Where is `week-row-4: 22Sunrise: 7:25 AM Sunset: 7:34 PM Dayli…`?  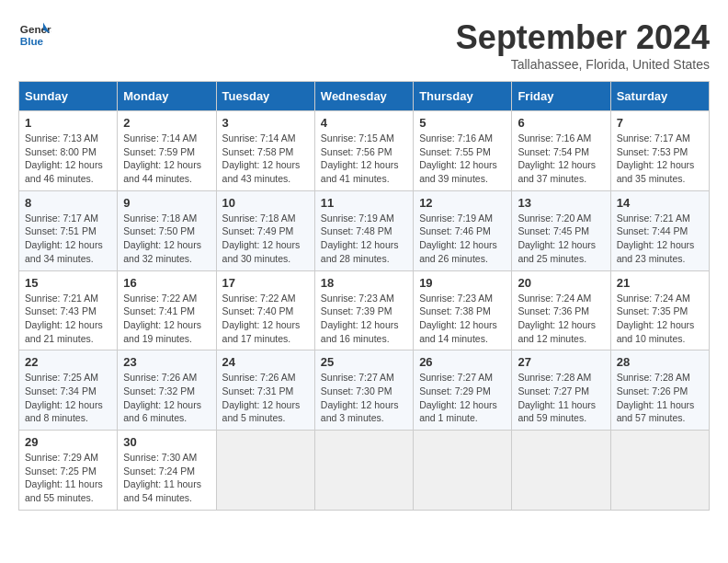
week-row-4: 22Sunrise: 7:25 AM Sunset: 7:34 PM Dayli… is located at coordinates (364, 390).